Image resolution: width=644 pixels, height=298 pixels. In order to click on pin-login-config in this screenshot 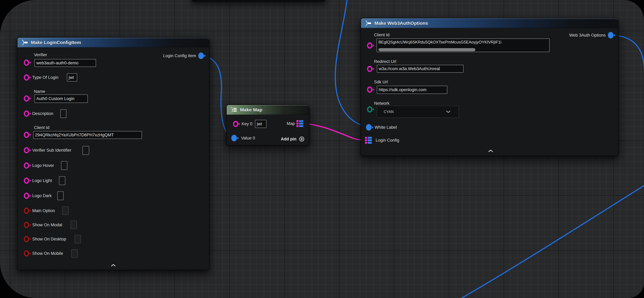, I will do `click(368, 140)`.